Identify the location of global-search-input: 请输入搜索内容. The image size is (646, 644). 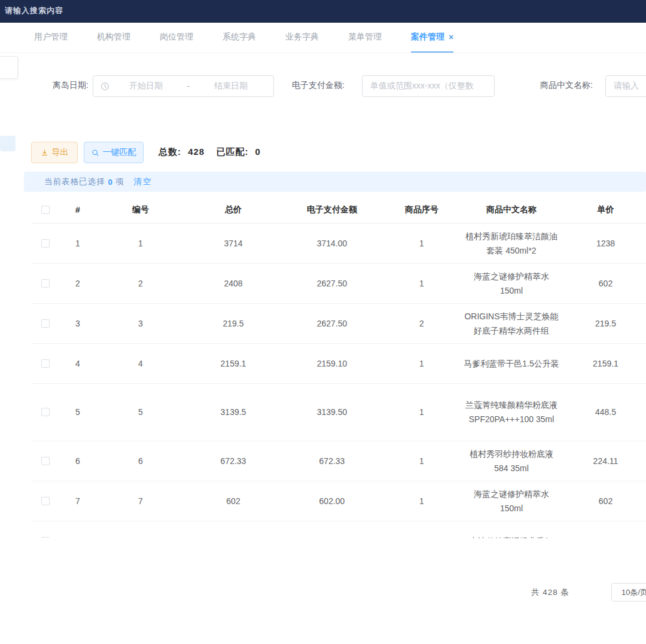
(34, 11).